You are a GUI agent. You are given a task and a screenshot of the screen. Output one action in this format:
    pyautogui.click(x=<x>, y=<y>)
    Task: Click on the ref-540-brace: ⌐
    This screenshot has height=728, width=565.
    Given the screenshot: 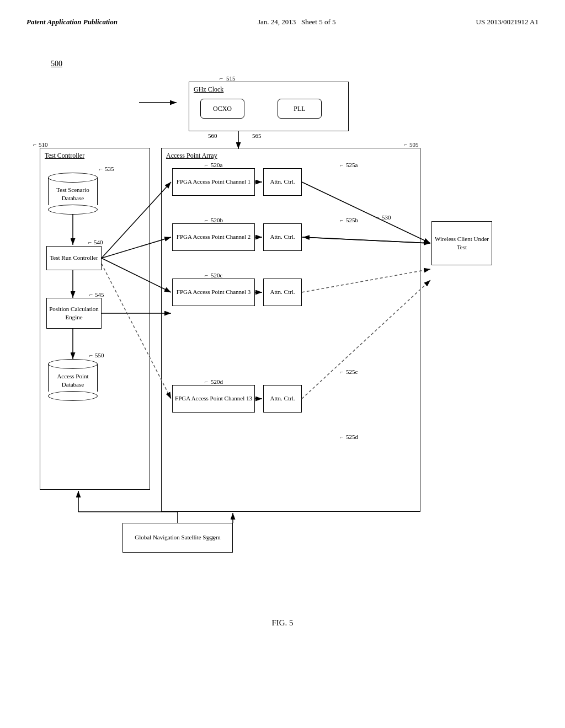 What is the action you would take?
    pyautogui.click(x=90, y=242)
    